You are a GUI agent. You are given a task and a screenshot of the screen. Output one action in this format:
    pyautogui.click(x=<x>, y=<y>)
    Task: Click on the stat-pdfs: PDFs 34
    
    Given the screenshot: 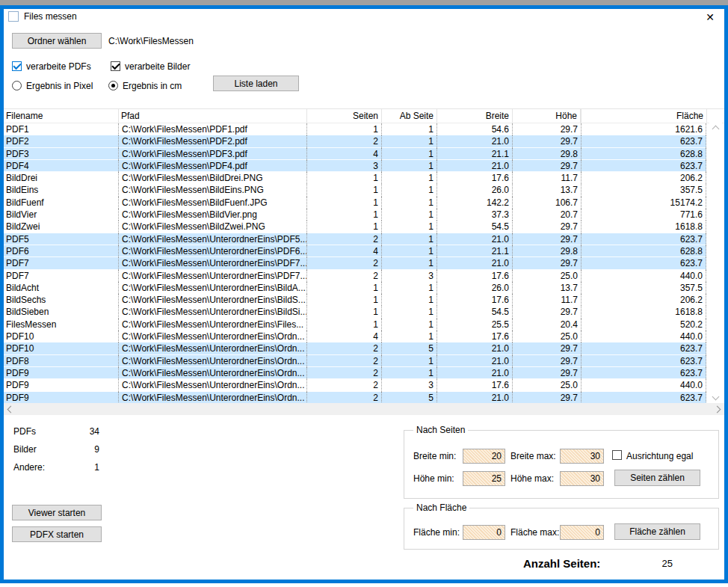 What is the action you would take?
    pyautogui.click(x=57, y=431)
    